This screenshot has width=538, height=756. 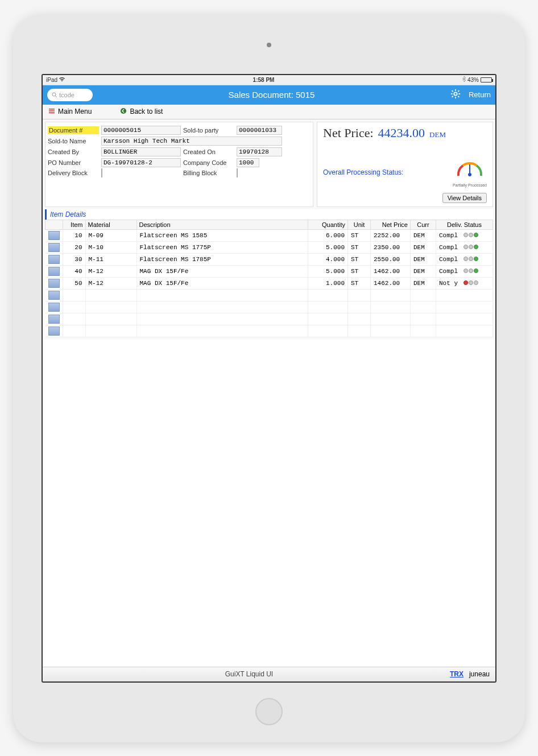 What do you see at coordinates (73, 163) in the screenshot?
I see `label-po-number: PO Number` at bounding box center [73, 163].